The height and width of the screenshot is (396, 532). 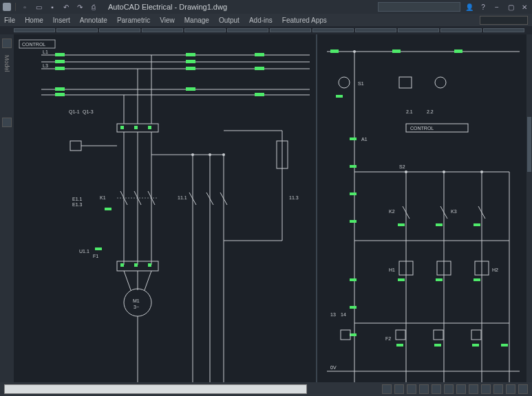 I want to click on ref-id: E1.3, so click(x=77, y=205).